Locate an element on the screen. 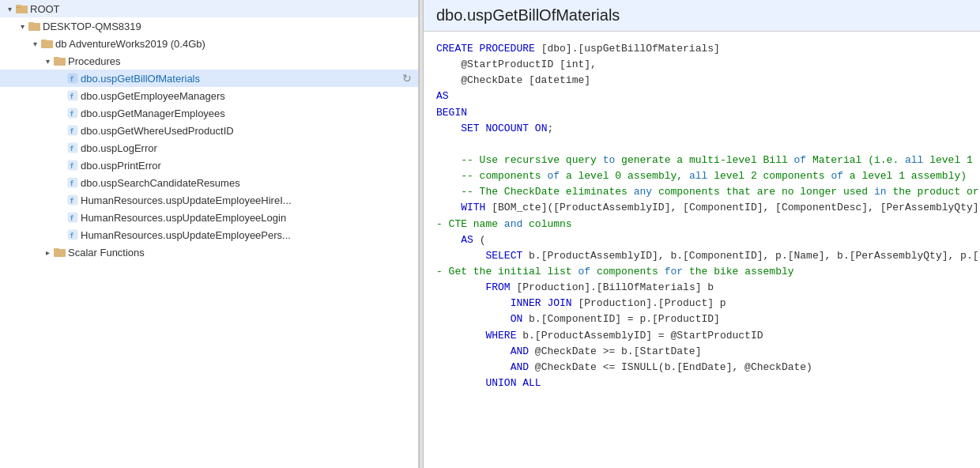  tree-procedures-folder: Procedures is located at coordinates (209, 61).